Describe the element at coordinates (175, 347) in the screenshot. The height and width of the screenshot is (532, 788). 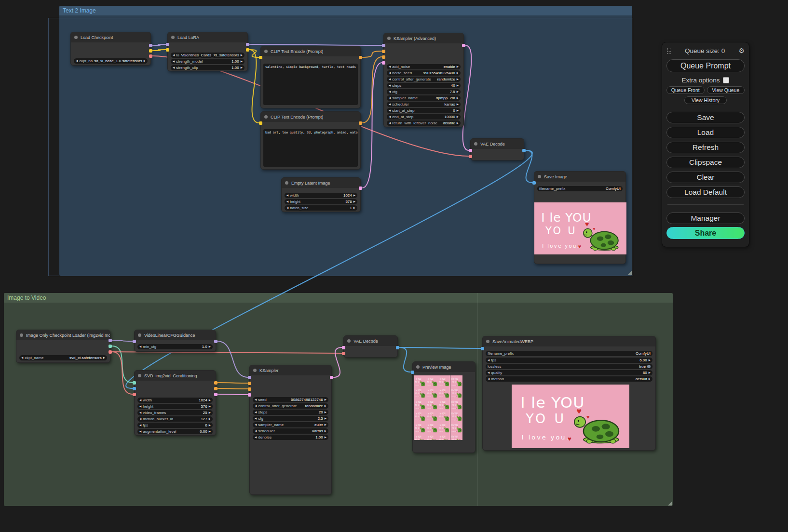
I see `widget-min_cfg: ◀min_cfg1.0▶` at that location.